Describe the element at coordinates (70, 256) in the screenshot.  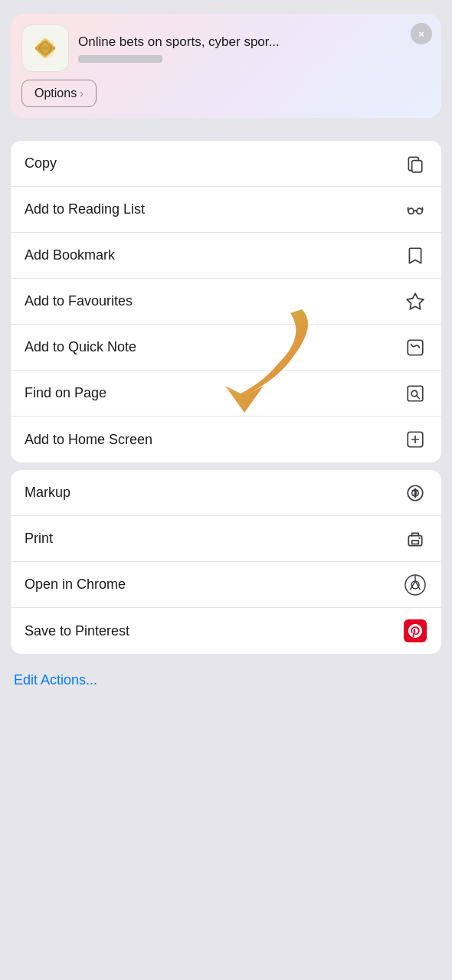
I see `bookmark-label: Add Bookmark` at that location.